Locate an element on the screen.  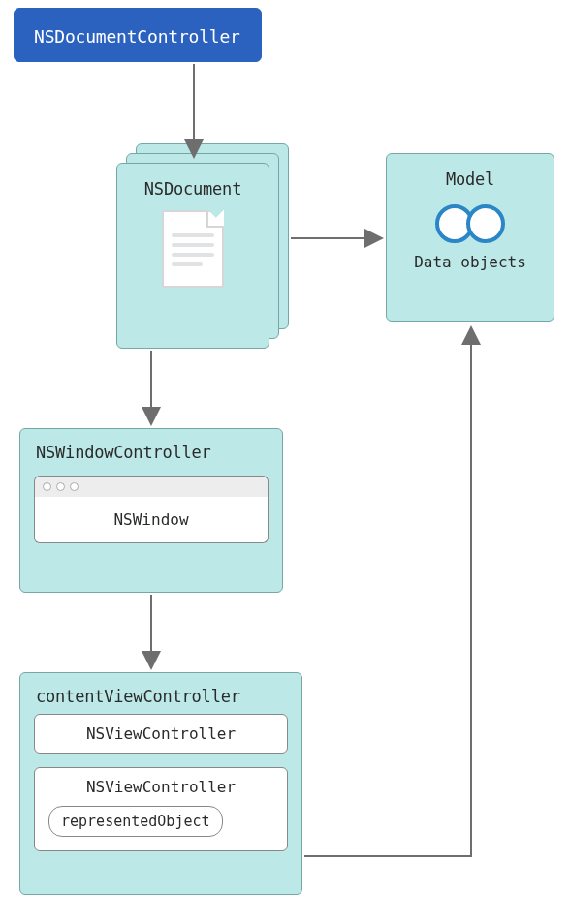
content-vc-label: contentViewController is located at coordinates (161, 693).